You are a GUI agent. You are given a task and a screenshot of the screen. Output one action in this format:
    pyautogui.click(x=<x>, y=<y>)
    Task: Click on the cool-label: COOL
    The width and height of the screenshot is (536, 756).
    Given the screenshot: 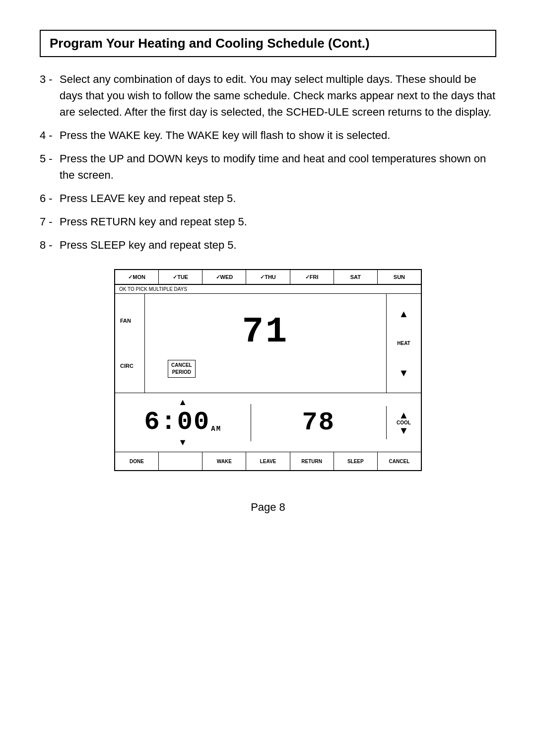 What is the action you would take?
    pyautogui.click(x=404, y=423)
    